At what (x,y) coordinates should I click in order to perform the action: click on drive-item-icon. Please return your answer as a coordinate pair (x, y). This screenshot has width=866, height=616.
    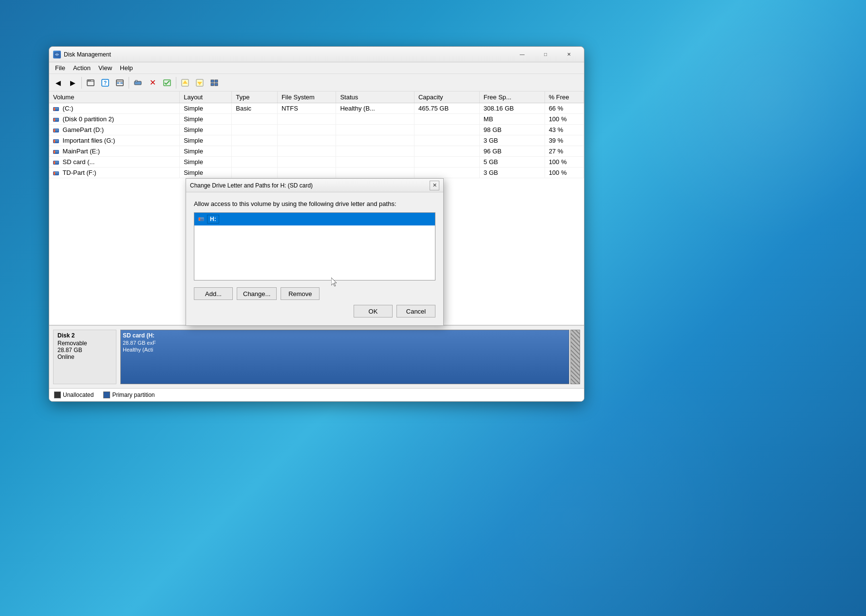
    Looking at the image, I should click on (201, 219).